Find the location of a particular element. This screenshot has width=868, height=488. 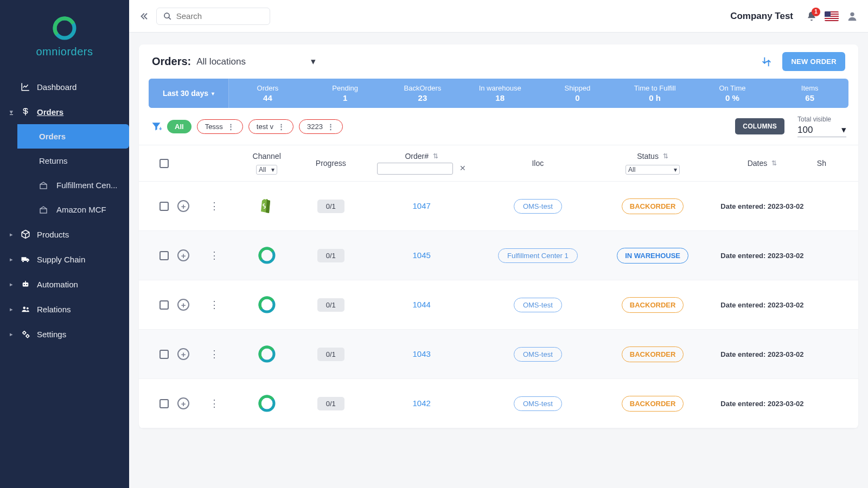

box-icon is located at coordinates (25, 234).